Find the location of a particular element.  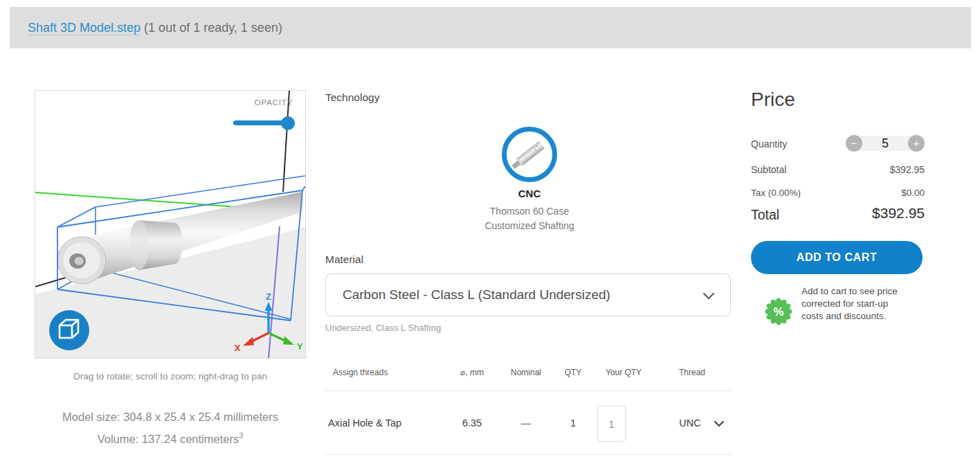

model-size-text: Model size: 304.8 x 25.4 x 25.4 millimet… is located at coordinates (170, 417).